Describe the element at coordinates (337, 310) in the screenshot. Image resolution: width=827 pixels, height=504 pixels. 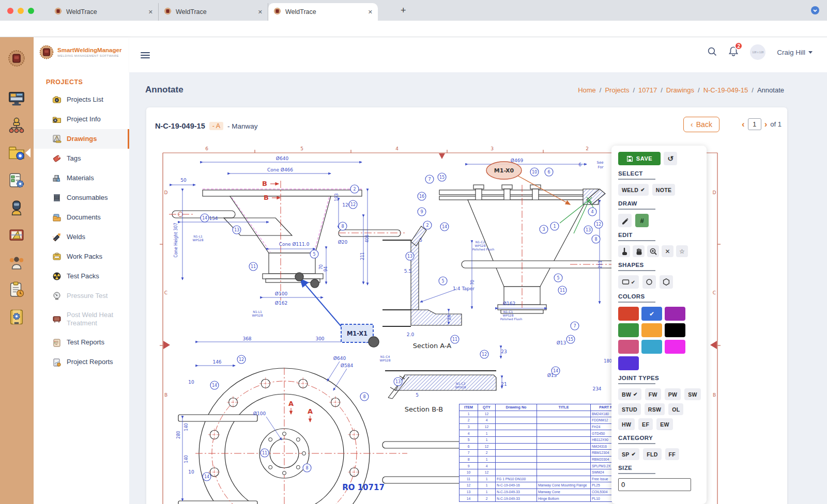
I see `weld-annotation-m1x1: M1-X1` at that location.